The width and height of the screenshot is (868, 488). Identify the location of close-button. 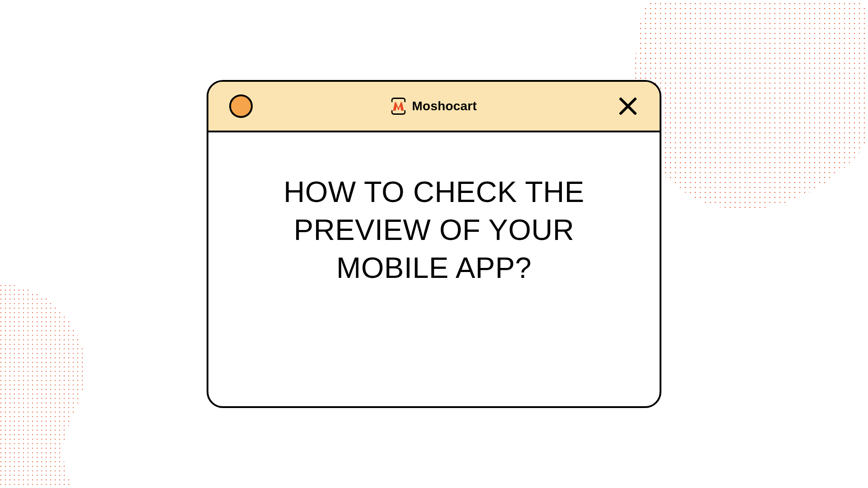
(628, 106).